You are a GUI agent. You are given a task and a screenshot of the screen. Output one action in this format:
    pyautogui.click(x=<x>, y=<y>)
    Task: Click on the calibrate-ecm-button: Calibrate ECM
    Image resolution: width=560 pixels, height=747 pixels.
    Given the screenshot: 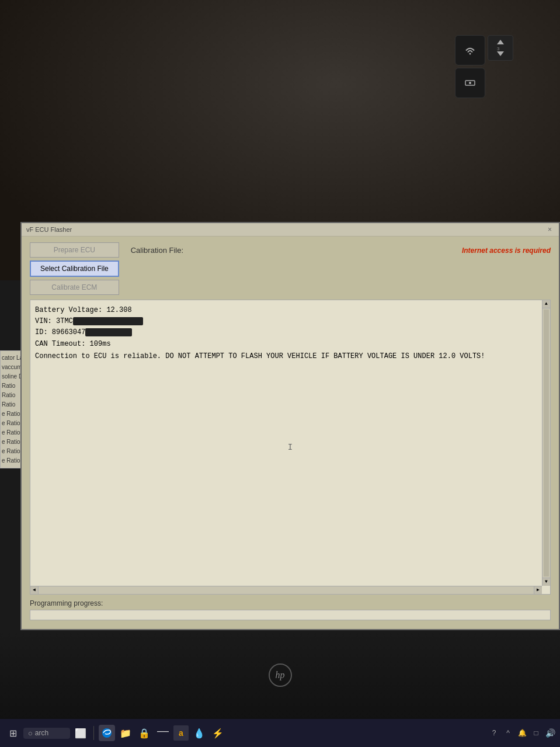 What is the action you would take?
    pyautogui.click(x=75, y=287)
    